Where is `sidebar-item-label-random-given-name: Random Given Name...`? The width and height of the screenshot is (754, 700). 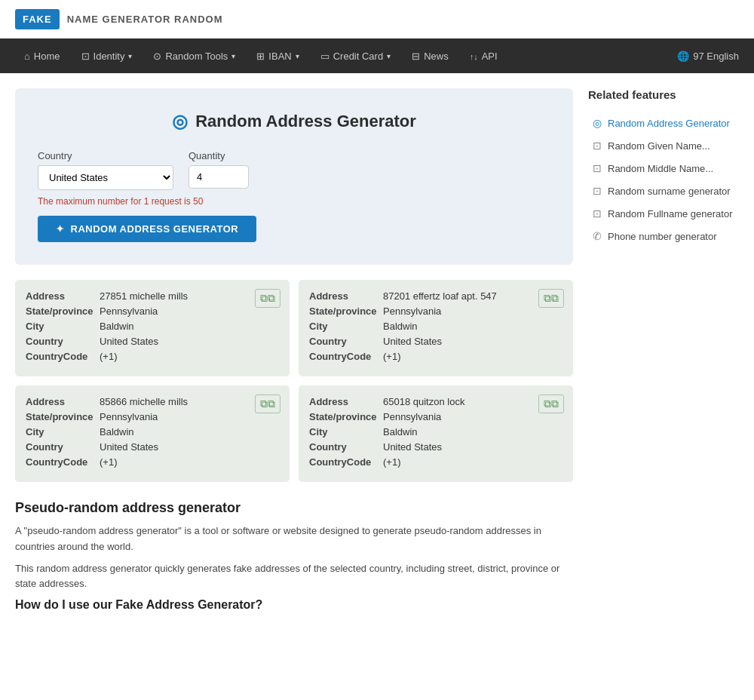
sidebar-item-label-random-given-name: Random Given Name... is located at coordinates (659, 146).